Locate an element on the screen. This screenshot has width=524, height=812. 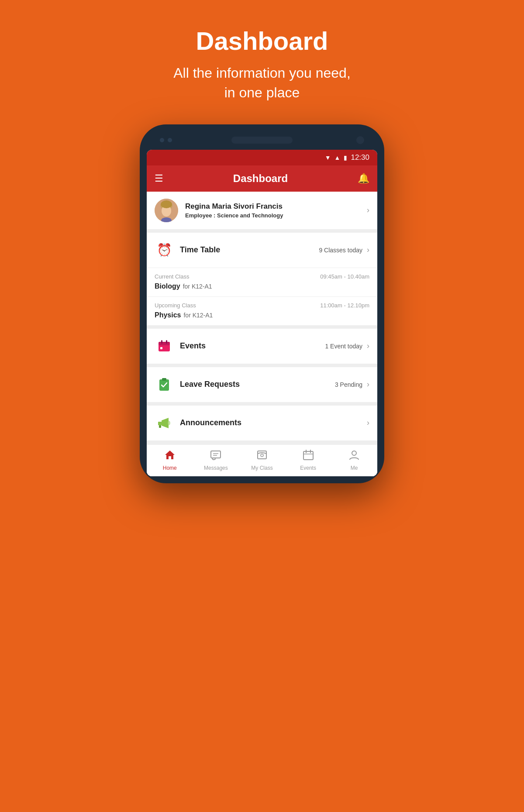
phone-dots is located at coordinates (166, 140).